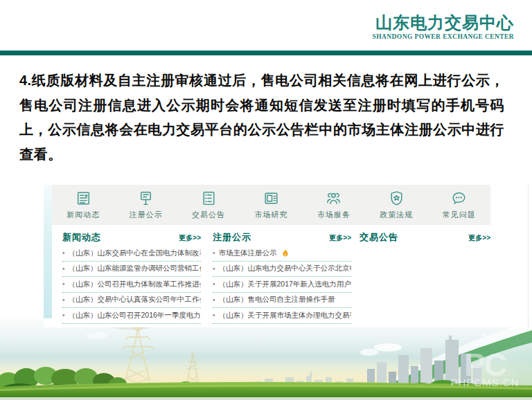  What do you see at coordinates (145, 205) in the screenshot?
I see `nav-item-register: 注册公示` at bounding box center [145, 205].